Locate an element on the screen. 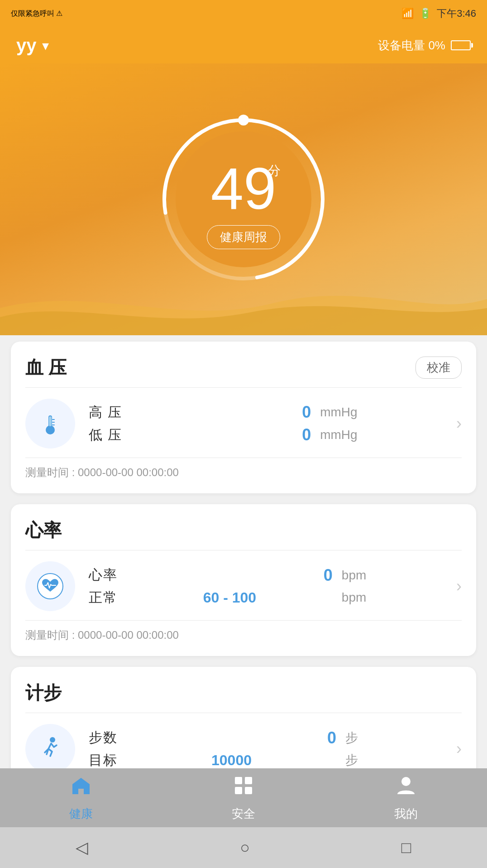  rate-unit: bpm is located at coordinates (392, 575).